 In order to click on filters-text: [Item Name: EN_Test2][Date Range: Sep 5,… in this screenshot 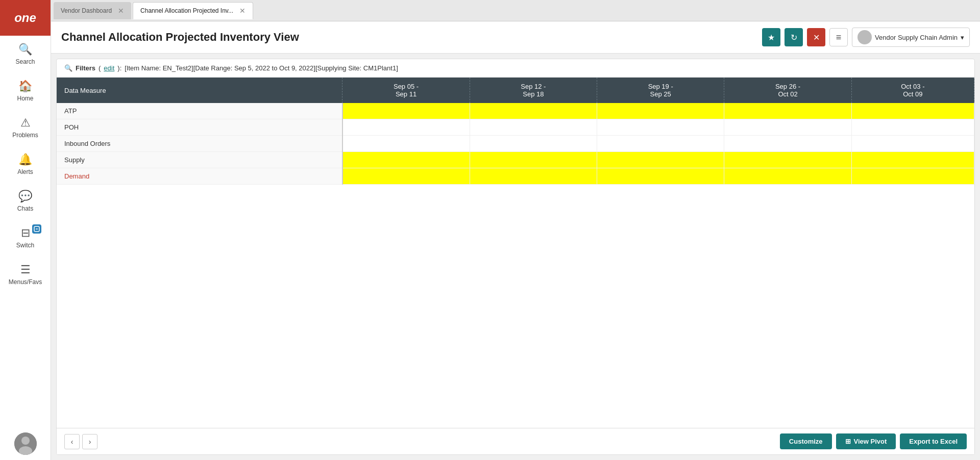, I will do `click(261, 68)`.